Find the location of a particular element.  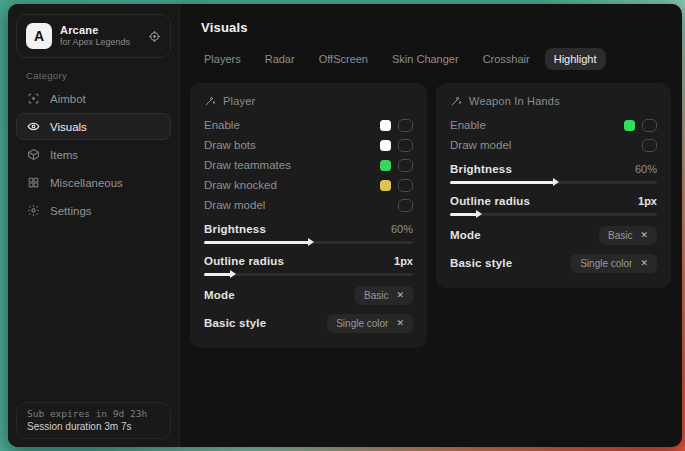

sub-expires-text: Sub expires in 9d 23h is located at coordinates (94, 414).